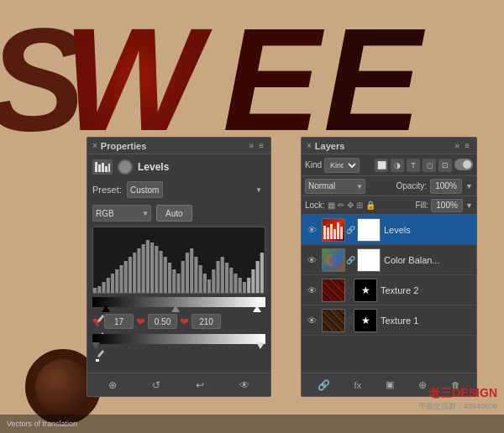  I want to click on black-eyedropper-icon, so click(101, 321).